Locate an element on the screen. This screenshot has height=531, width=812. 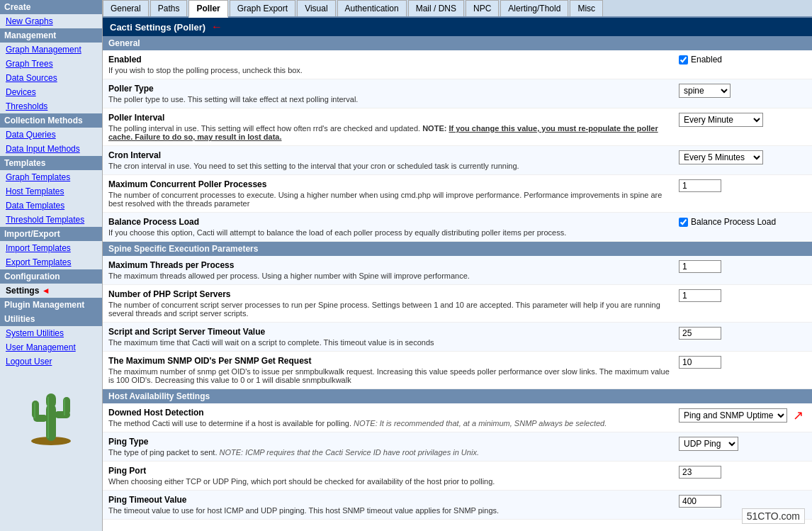
sidebar-item-data-queries: Data Queries is located at coordinates (51, 135).